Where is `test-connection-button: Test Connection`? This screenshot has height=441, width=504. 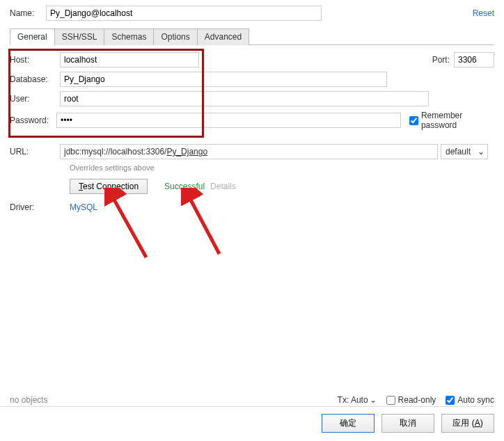 test-connection-button: Test Connection is located at coordinates (109, 186).